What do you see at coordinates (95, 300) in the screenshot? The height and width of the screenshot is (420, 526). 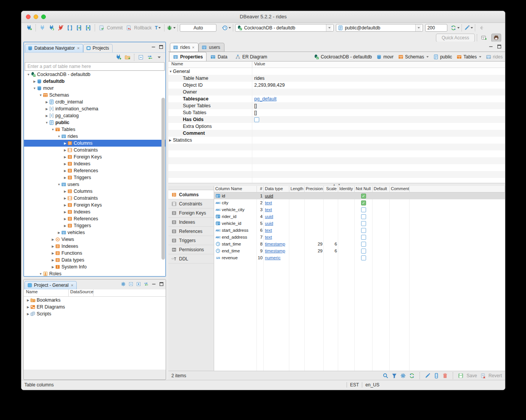 I see `project-item-bookmarks: ▶Bookmarks` at bounding box center [95, 300].